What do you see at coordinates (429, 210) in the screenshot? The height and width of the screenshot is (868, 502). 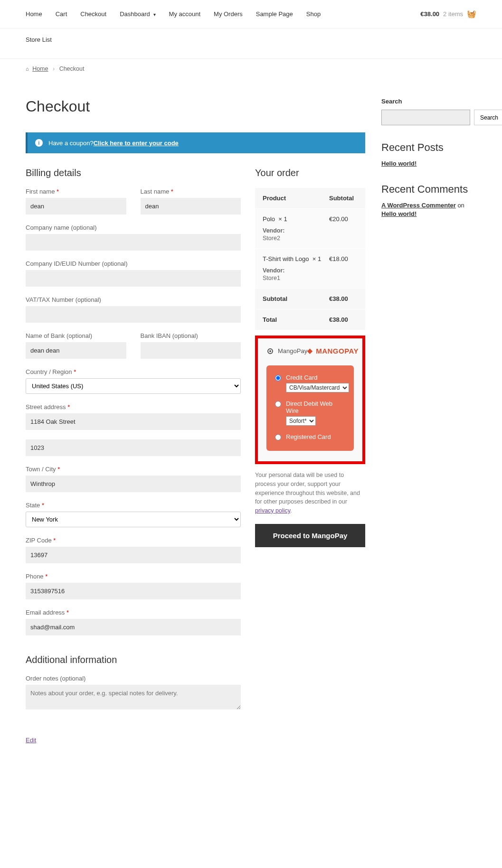 I see `recent-comment: A WordPress Commenter on Hello world!` at bounding box center [429, 210].